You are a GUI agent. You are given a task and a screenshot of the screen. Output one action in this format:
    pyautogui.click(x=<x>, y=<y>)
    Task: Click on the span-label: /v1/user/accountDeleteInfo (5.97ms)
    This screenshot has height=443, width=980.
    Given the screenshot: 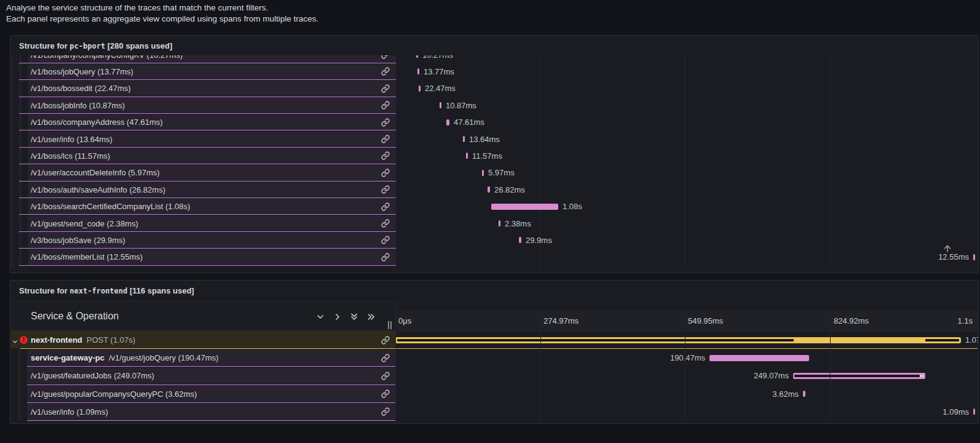 What is the action you would take?
    pyautogui.click(x=95, y=172)
    